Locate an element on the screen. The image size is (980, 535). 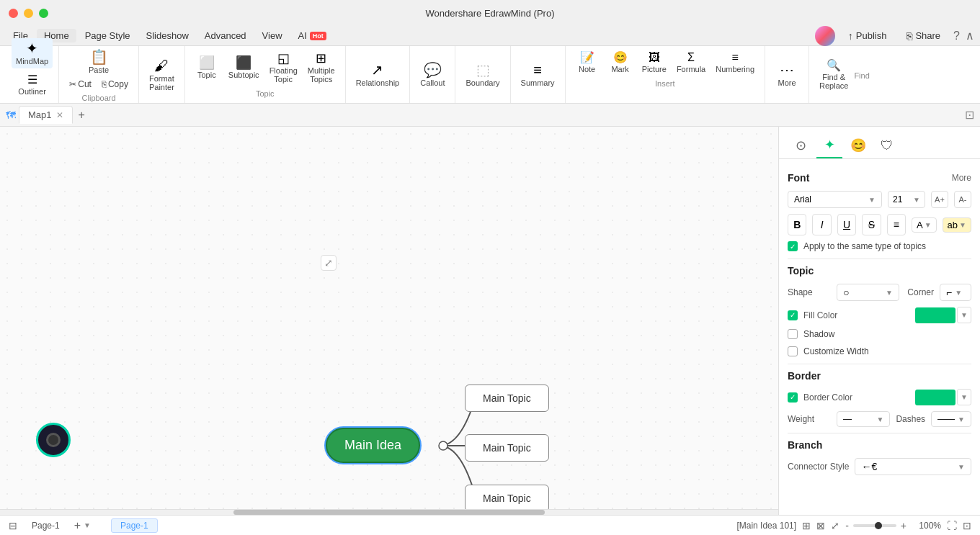
weight-select: — ▼ is located at coordinates (863, 419).